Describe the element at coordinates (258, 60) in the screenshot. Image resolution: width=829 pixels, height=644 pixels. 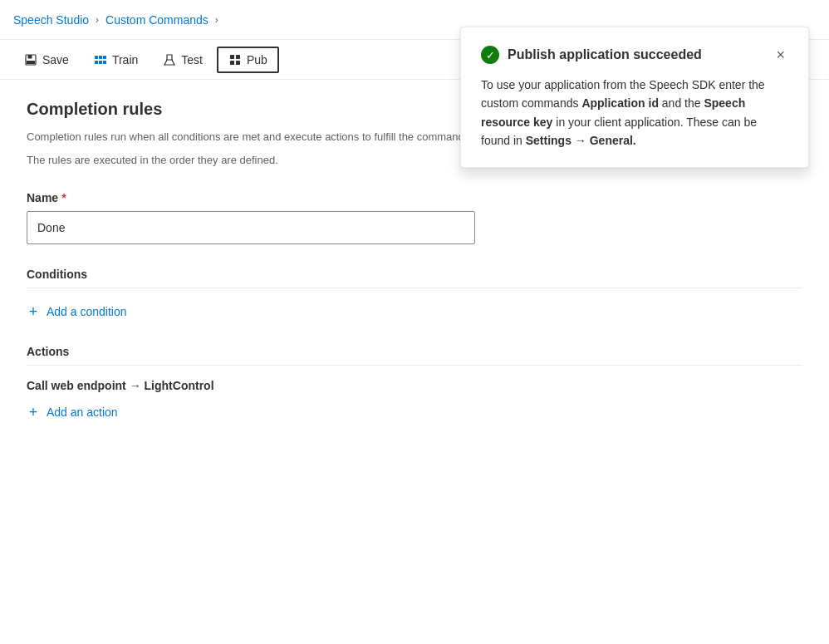
I see `publish-label: Pub` at that location.